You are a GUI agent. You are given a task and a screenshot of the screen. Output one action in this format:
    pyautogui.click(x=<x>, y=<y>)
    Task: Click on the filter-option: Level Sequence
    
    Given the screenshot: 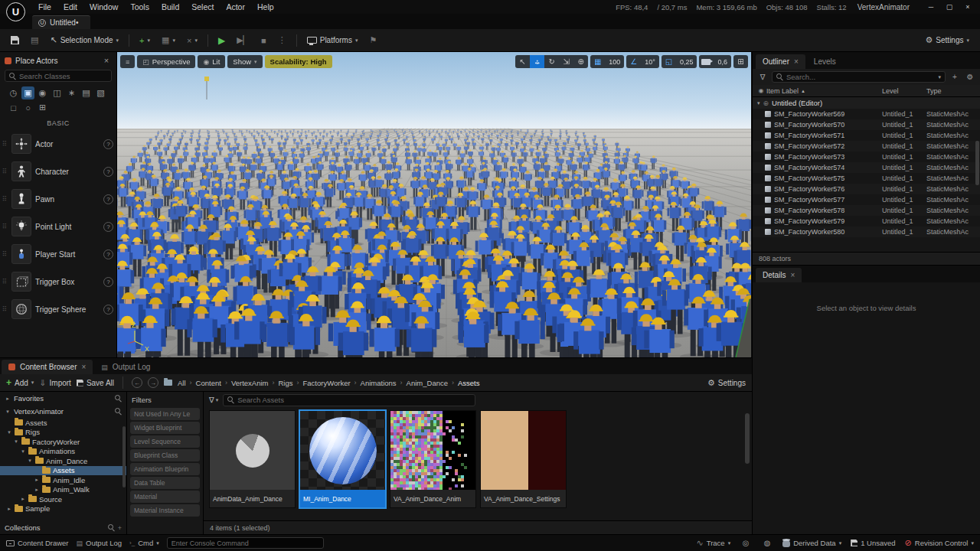 What is the action you would take?
    pyautogui.click(x=165, y=442)
    